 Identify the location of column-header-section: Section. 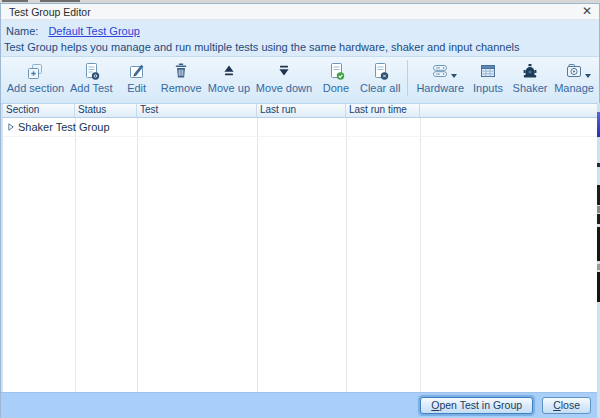
(39, 110).